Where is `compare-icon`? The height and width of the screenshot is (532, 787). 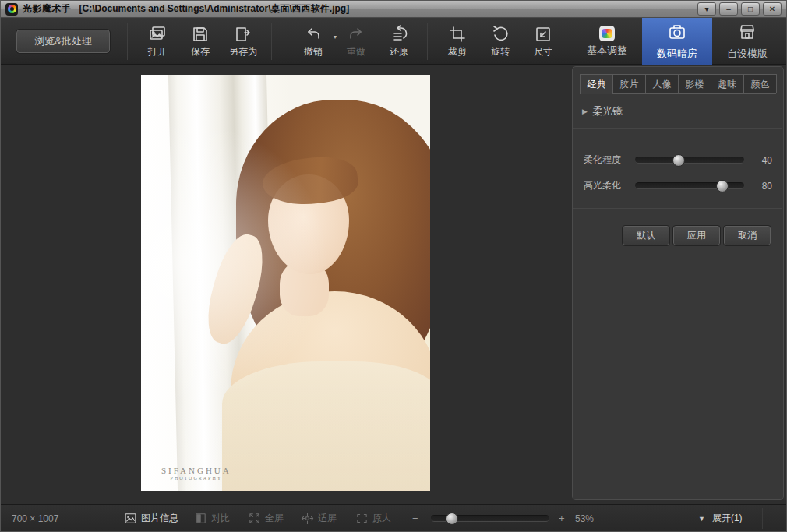
compare-icon is located at coordinates (201, 519).